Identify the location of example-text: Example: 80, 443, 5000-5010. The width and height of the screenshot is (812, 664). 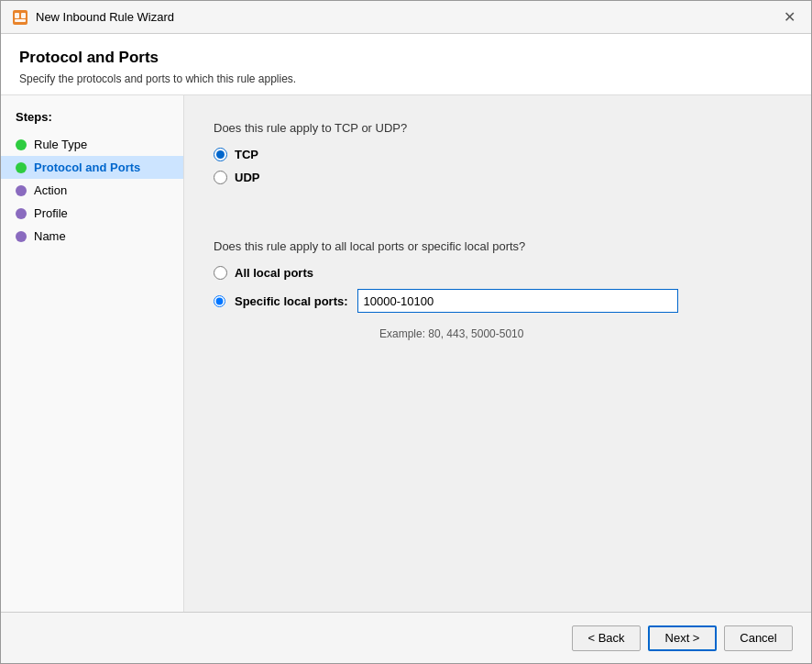
(581, 334).